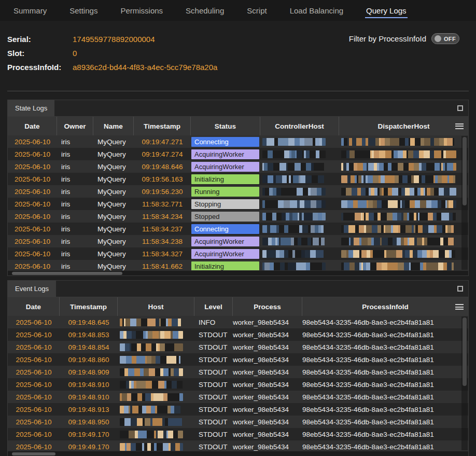 This screenshot has width=476, height=456. Describe the element at coordinates (238, 254) in the screenshot. I see `state-log-row: 2025-06-10irisMyQuery11:58:34.327Acquiri…` at that location.